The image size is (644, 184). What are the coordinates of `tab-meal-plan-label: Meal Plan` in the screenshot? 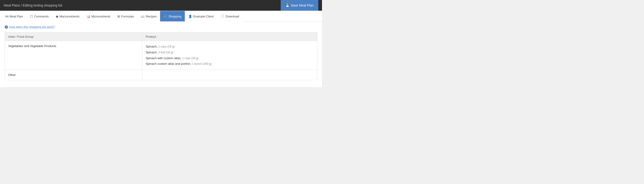 It's located at (16, 16).